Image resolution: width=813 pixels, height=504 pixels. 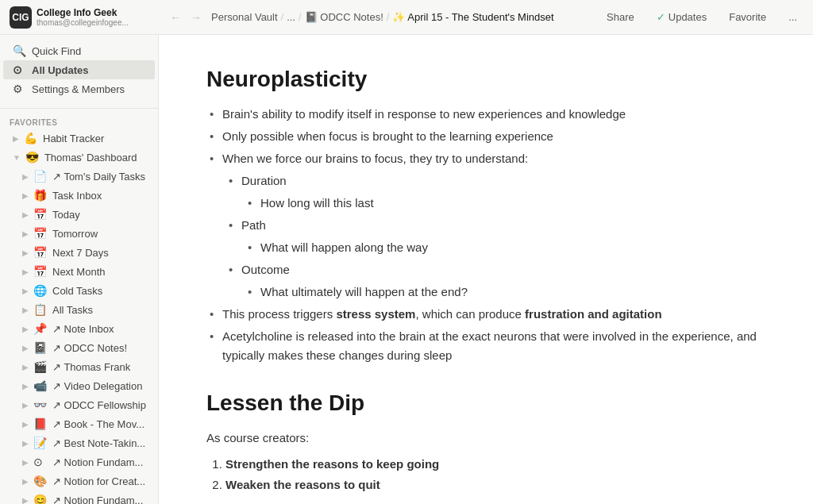 I want to click on share-button: Share, so click(x=621, y=17).